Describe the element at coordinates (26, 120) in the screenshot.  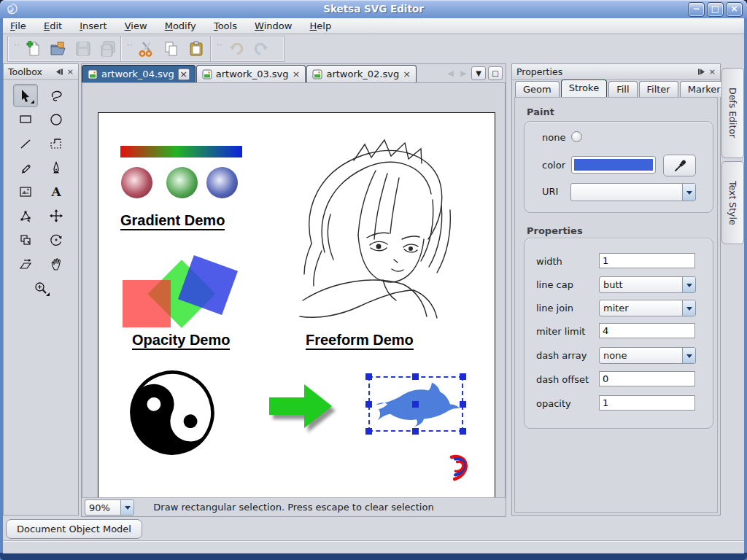
I see `tool-rectangle` at that location.